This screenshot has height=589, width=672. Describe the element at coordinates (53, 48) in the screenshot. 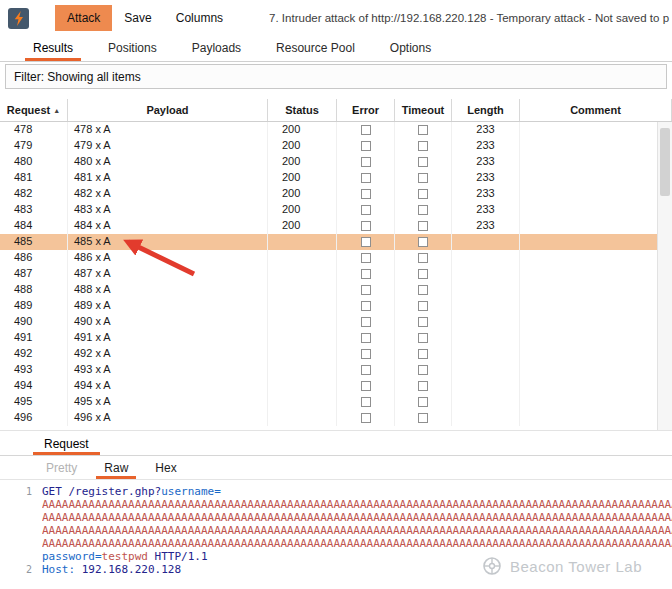

I see `tab-results: Results` at that location.